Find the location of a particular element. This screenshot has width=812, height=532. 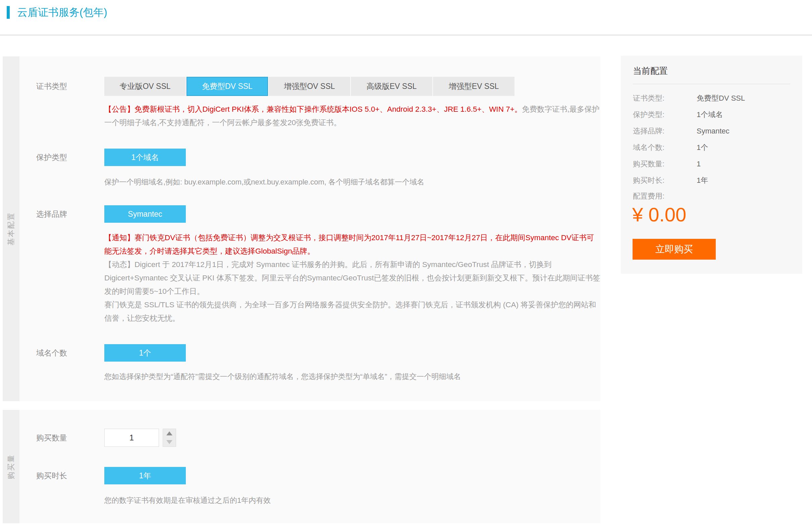

summary-value: 1个域名 is located at coordinates (710, 115).